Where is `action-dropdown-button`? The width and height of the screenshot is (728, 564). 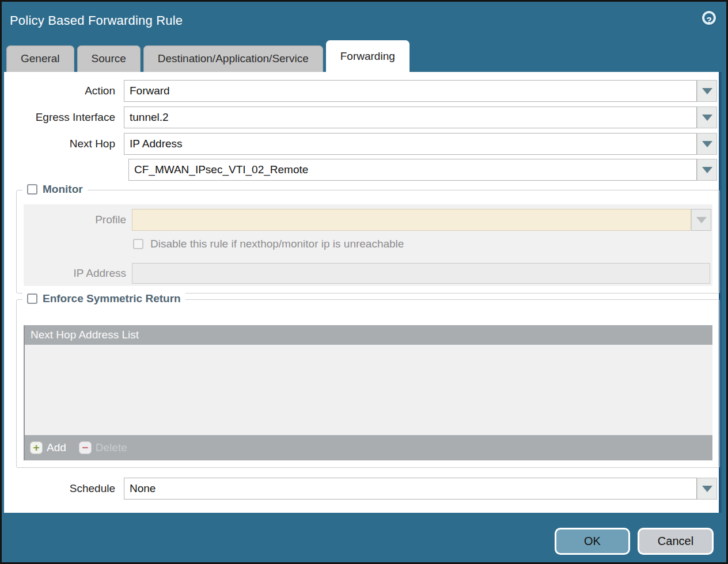
action-dropdown-button is located at coordinates (707, 91).